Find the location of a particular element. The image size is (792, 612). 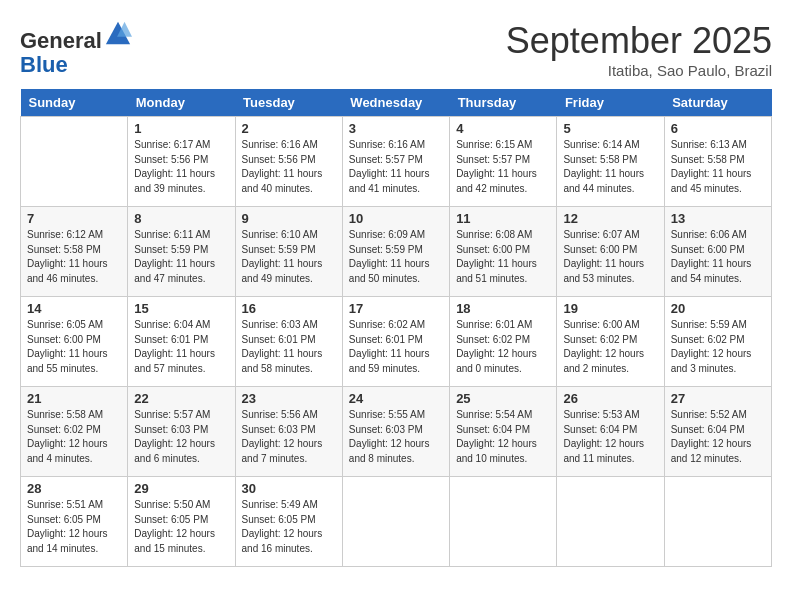

daylight-text: Daylight: 11 hours and 58 minutes. is located at coordinates (282, 361).